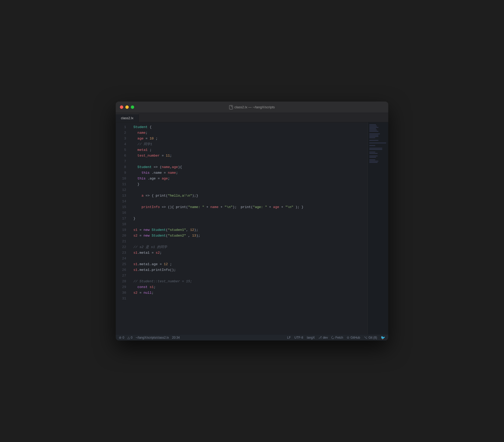 Image resolution: width=504 pixels, height=442 pixels. I want to click on fetch-label: Fetch, so click(339, 338).